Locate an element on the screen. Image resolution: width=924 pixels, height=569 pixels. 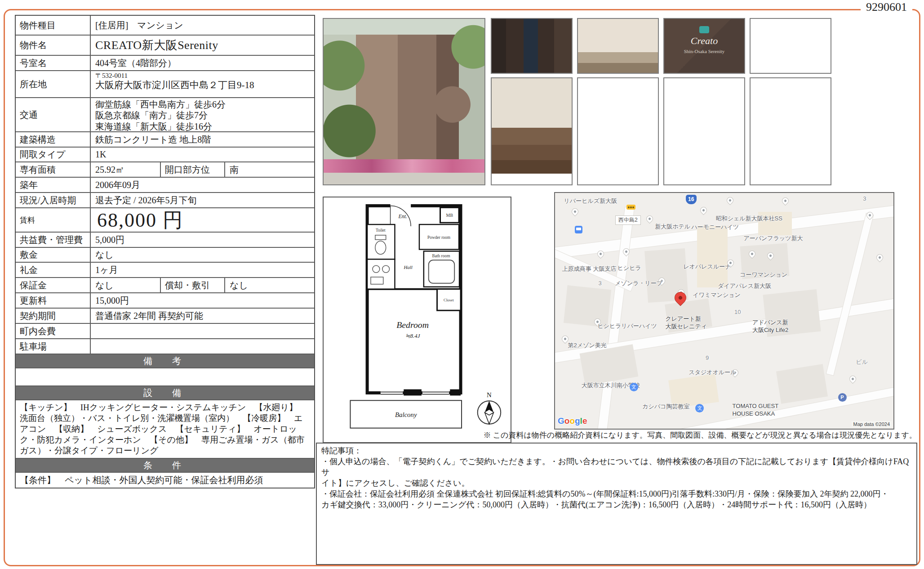
bedroom-size-label: ≒8.4J is located at coordinates (413, 336).